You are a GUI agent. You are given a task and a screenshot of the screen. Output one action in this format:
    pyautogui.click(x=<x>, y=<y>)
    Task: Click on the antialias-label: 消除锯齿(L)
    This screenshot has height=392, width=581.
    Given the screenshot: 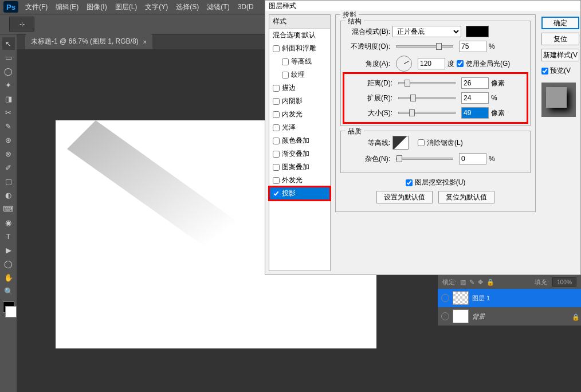 What is the action you would take?
    pyautogui.click(x=445, y=143)
    